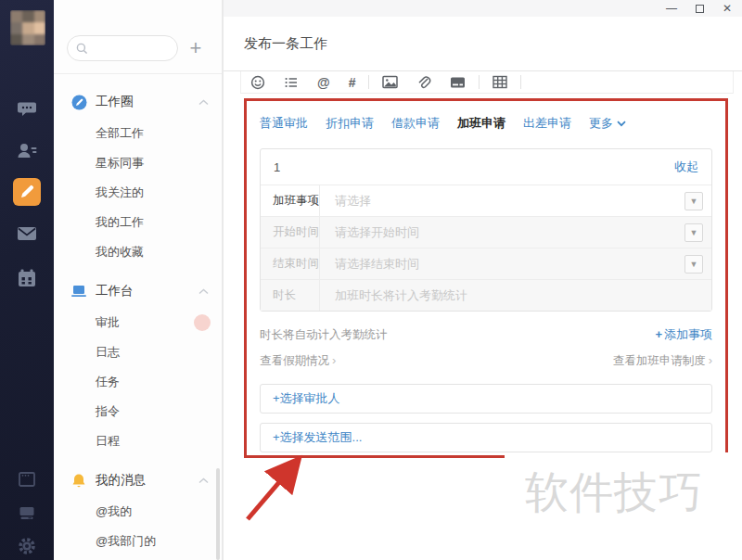  What do you see at coordinates (350, 123) in the screenshot?
I see `tab-discount-request: 折扣申请` at bounding box center [350, 123].